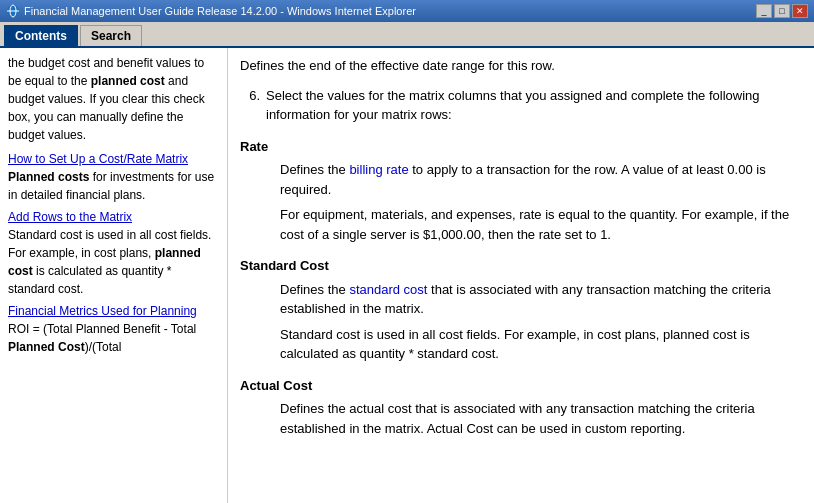 The image size is (814, 503). What do you see at coordinates (538, 418) in the screenshot?
I see `actual-cost-para-1: Defines the actual cost that is associat…` at bounding box center [538, 418].